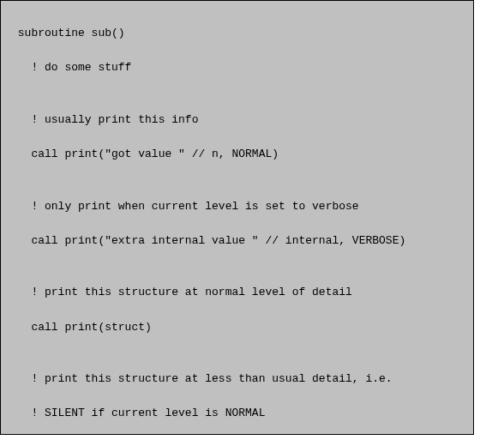 This screenshot has height=440, width=504. What do you see at coordinates (237, 154) in the screenshot?
I see `code-line: call print("got value " // n, NORMAL)` at bounding box center [237, 154].